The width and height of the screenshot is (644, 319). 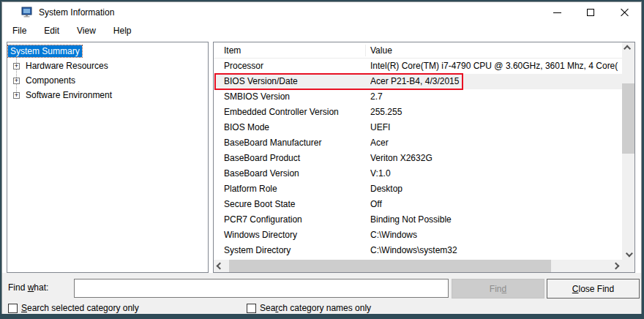 I want to click on menu-file: File, so click(x=19, y=31).